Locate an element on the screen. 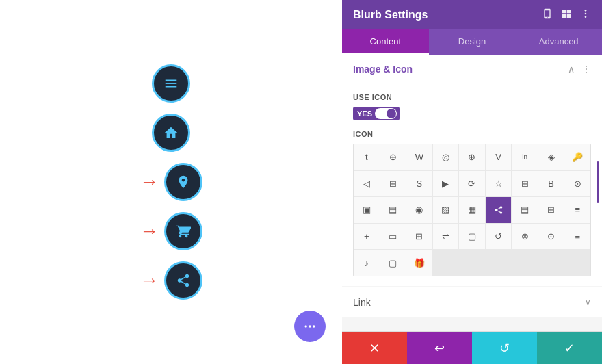 The width and height of the screenshot is (602, 364). tab-advanced: Advanced is located at coordinates (558, 42).